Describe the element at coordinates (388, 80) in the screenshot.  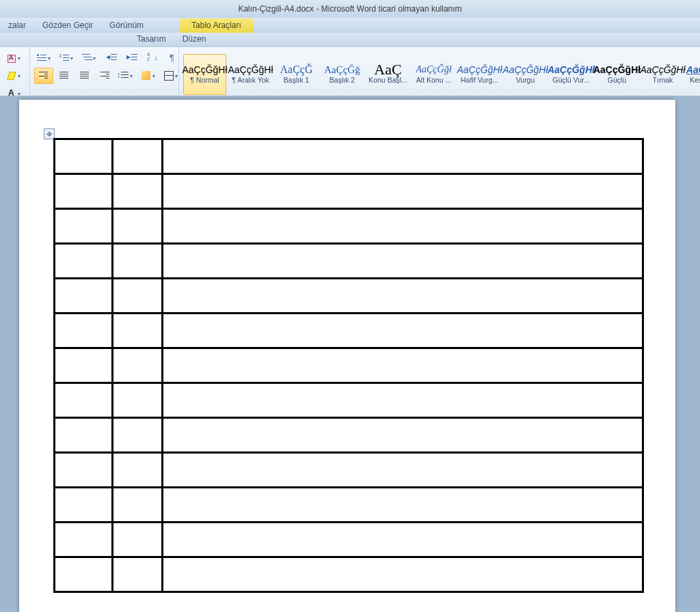
I see `style-name: Konu Başl...` at that location.